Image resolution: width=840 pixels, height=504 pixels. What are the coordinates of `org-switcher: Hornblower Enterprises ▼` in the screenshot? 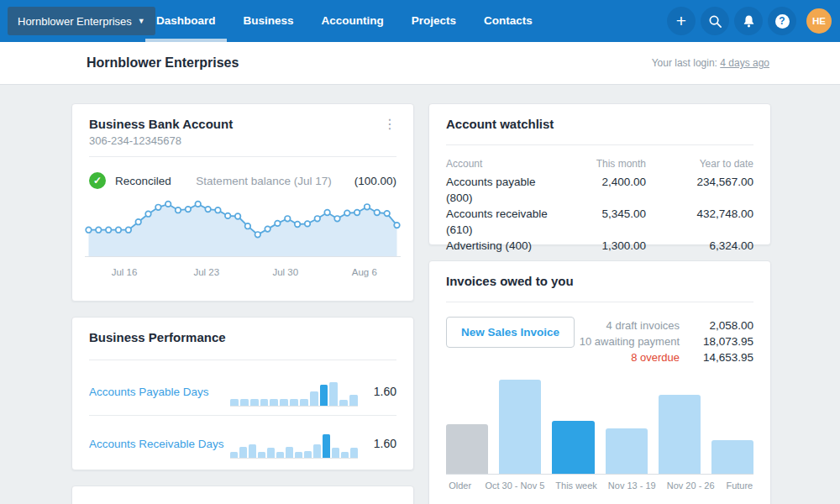 It's located at (81, 21).